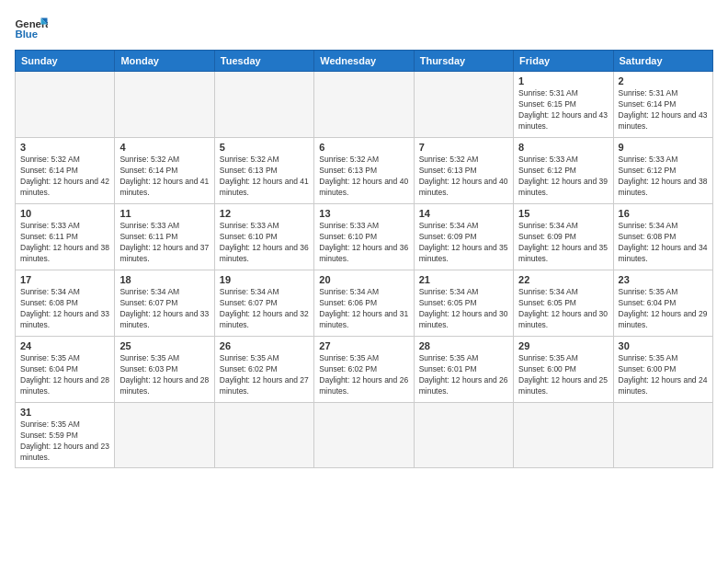 The image size is (728, 563). What do you see at coordinates (264, 370) in the screenshot?
I see `calendar-cell: 26Sunrise: 5:35 AM Sunset: 6:02 PM Dayli…` at bounding box center [264, 370].